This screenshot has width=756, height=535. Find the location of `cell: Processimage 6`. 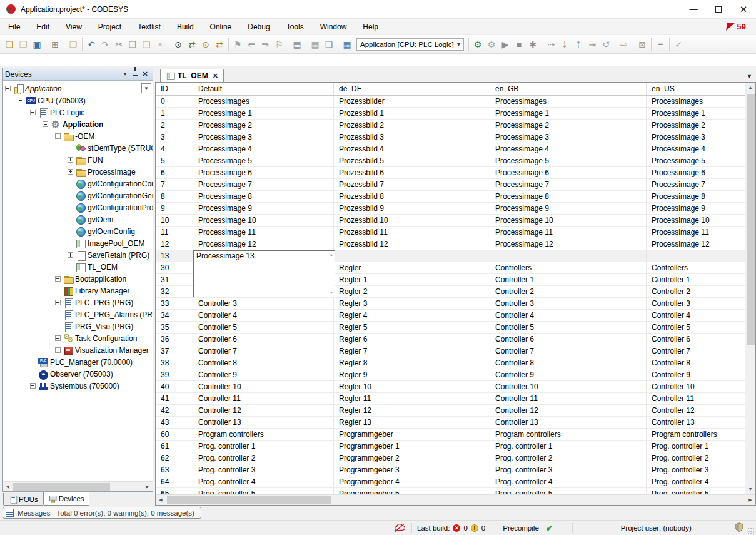

cell: Processimage 6 is located at coordinates (264, 173).